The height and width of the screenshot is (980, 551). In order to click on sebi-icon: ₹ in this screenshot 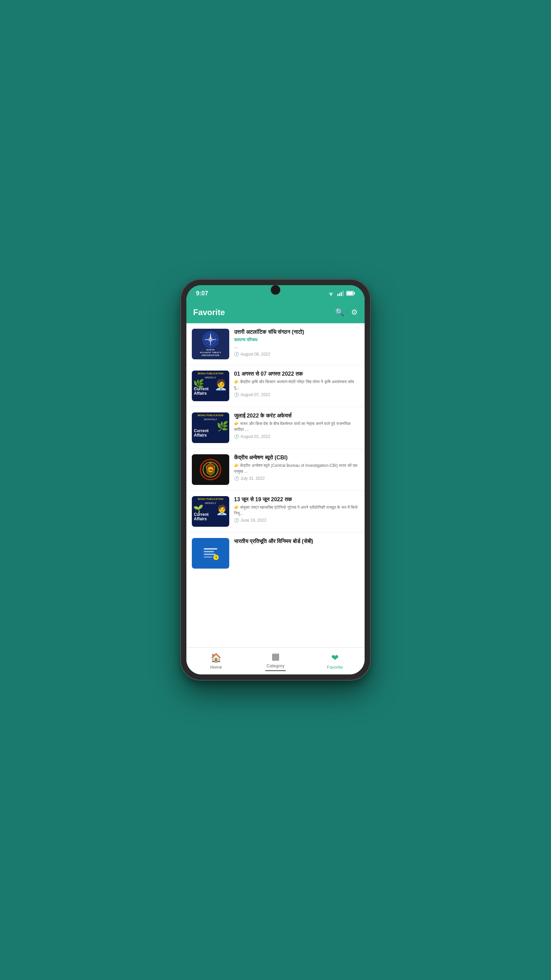, I will do `click(211, 553)`.